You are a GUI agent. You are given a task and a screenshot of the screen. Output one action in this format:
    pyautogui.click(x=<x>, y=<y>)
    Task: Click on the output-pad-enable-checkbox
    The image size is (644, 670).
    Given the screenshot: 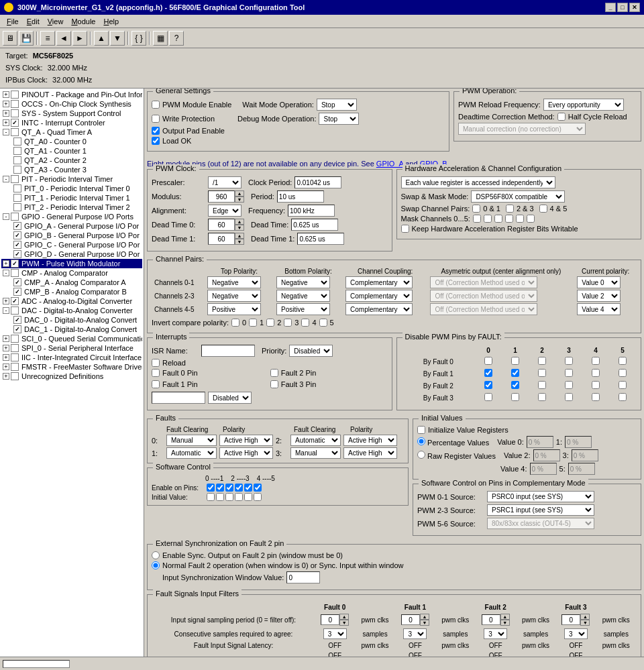 What is the action you would take?
    pyautogui.click(x=156, y=131)
    